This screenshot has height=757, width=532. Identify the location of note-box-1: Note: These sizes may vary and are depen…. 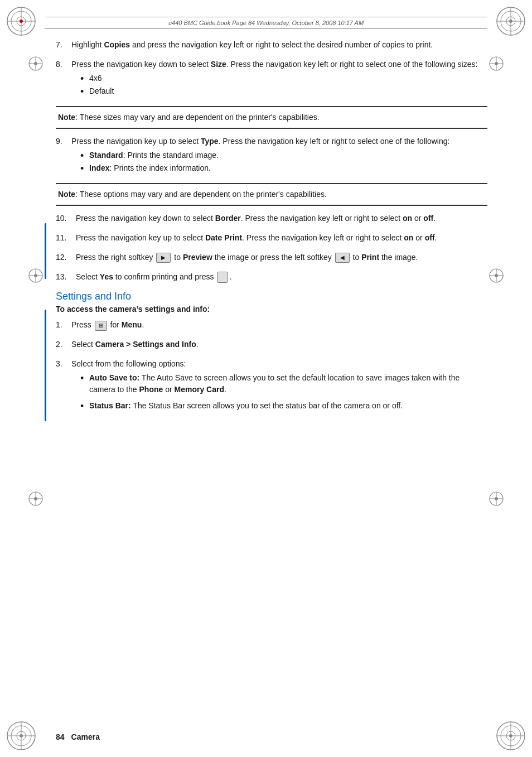
(272, 117).